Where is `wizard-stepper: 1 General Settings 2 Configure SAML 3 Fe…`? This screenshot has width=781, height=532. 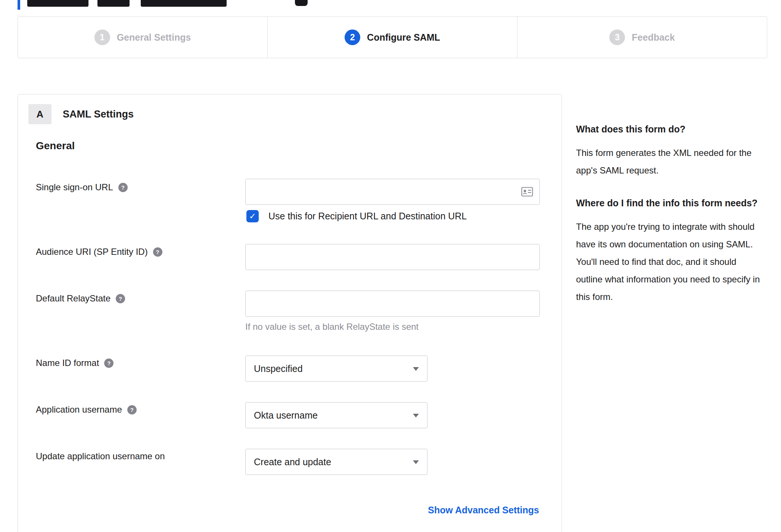 wizard-stepper: 1 General Settings 2 Configure SAML 3 Fe… is located at coordinates (392, 37).